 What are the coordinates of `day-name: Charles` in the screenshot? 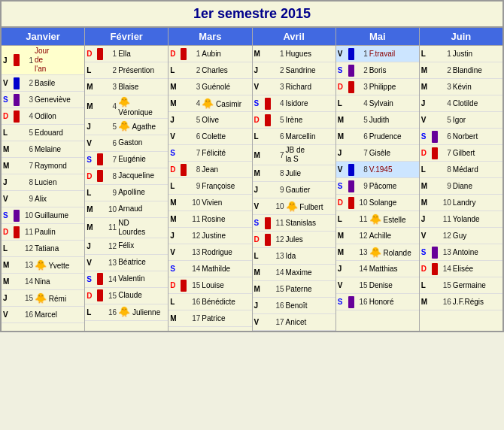 It's located at (226, 71).